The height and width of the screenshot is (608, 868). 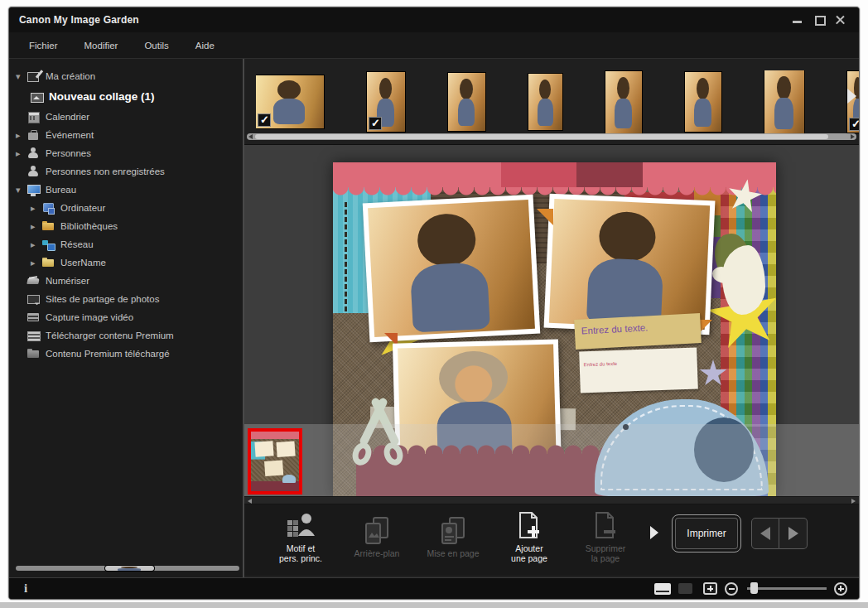 What do you see at coordinates (43, 46) in the screenshot?
I see `menu-fichier: Fichier` at bounding box center [43, 46].